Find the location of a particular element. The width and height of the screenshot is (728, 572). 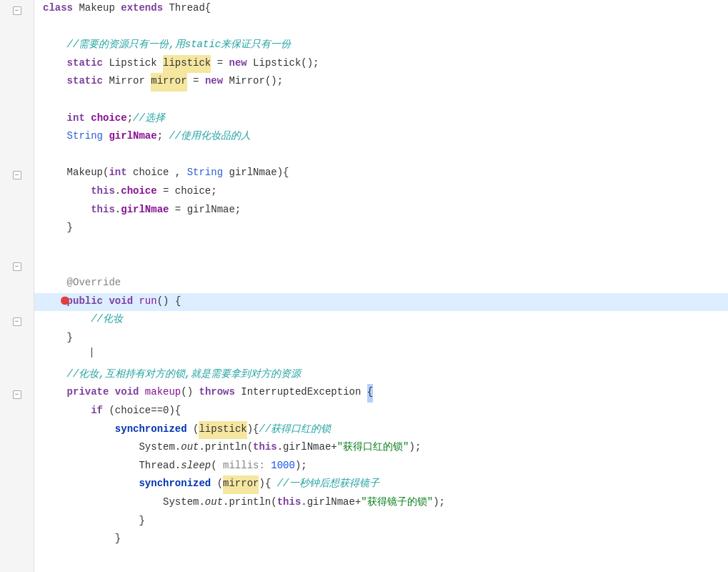

code-line-11: this.choice = choice; is located at coordinates (382, 192).